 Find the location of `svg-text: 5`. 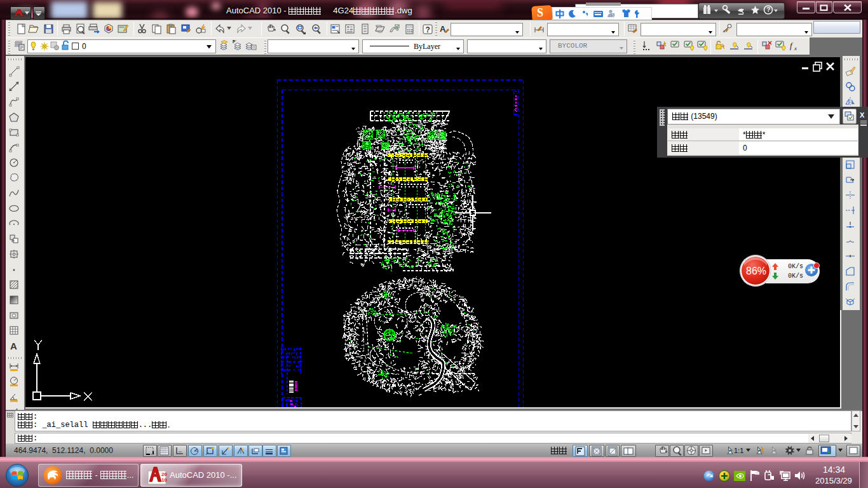

svg-text: 5 is located at coordinates (613, 15).